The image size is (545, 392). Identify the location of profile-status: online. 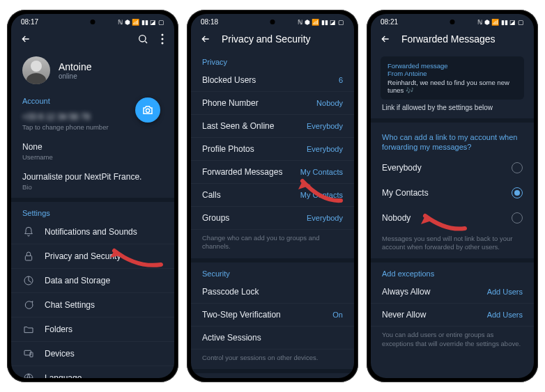
(75, 77).